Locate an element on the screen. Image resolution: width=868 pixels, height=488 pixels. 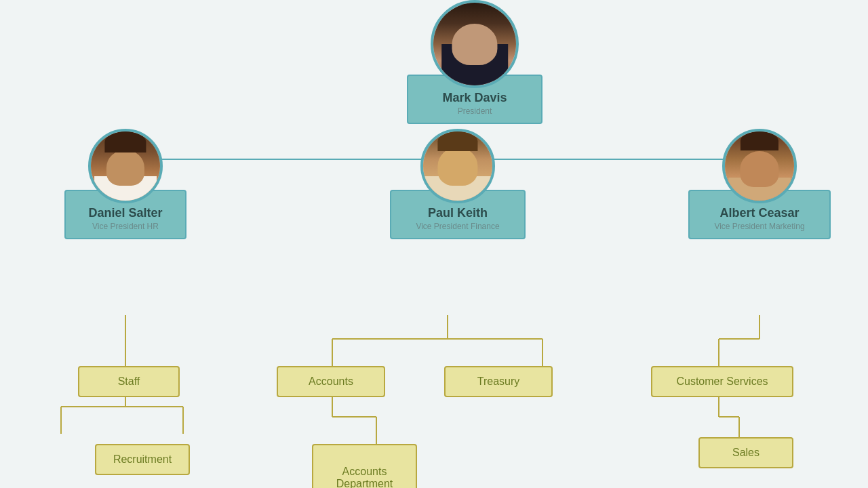
avatar-paul is located at coordinates (458, 166).